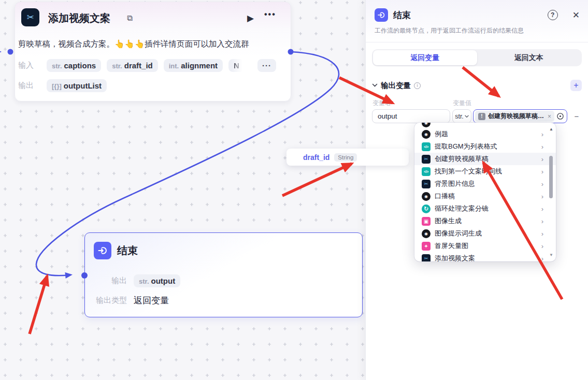 The height and width of the screenshot is (380, 588). Describe the element at coordinates (561, 116) in the screenshot. I see `locate-node-icon` at that location.